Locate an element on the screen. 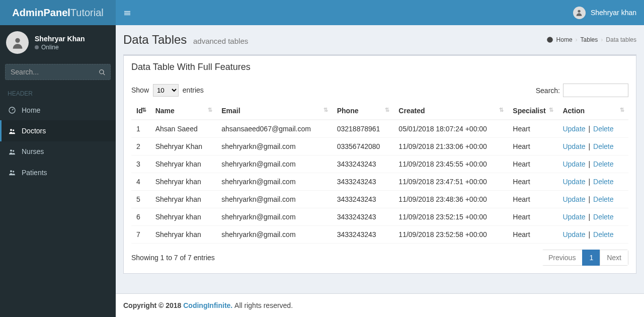 The height and width of the screenshot is (317, 644). sidebar-item-patients: Patients is located at coordinates (58, 172).